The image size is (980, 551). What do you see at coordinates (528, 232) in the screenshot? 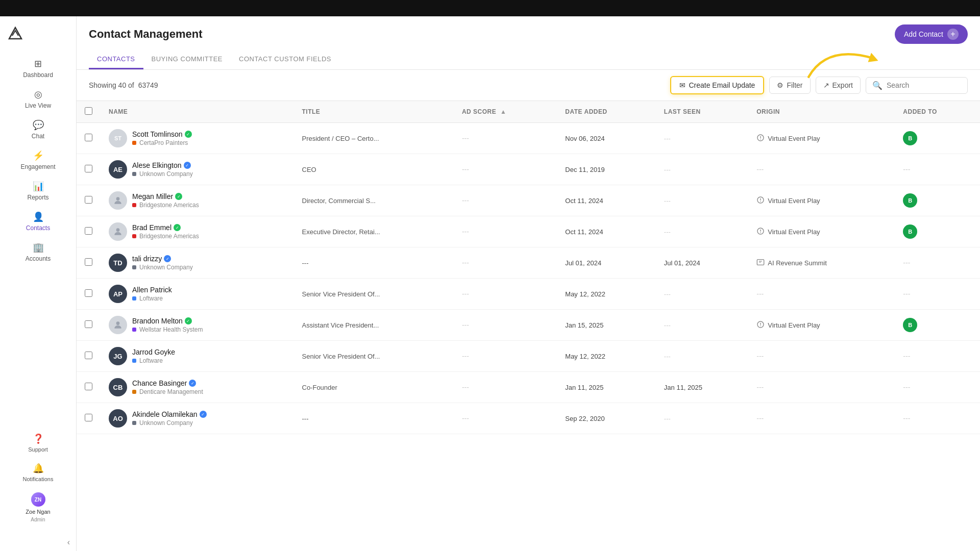
I see `table-row: Brad Emmel✓Bridgestone AmericasExecutive…` at bounding box center [528, 232].